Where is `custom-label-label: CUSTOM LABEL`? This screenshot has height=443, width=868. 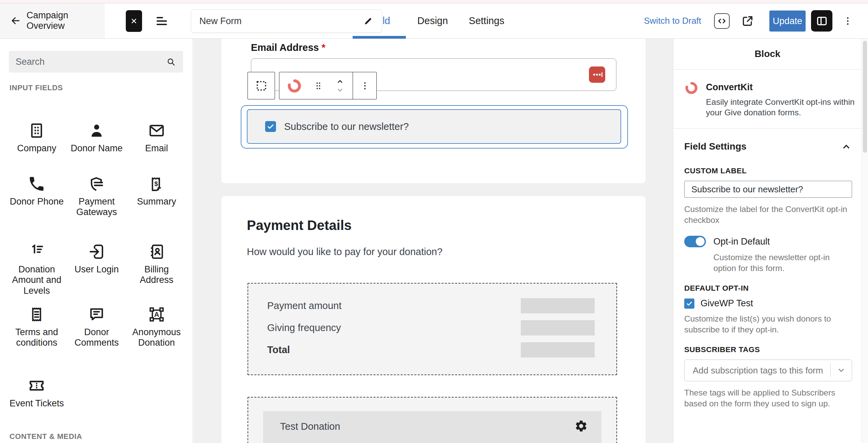 custom-label-label: CUSTOM LABEL is located at coordinates (768, 171).